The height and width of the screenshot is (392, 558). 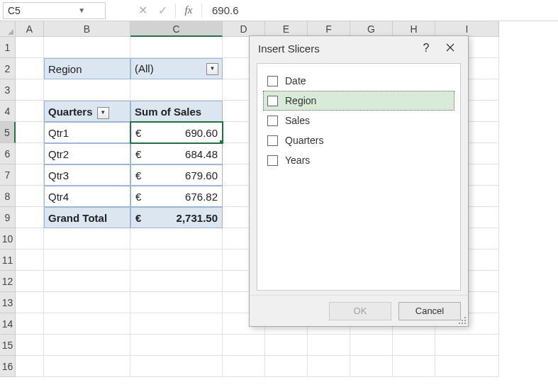 I want to click on row-header: 13, so click(x=8, y=303).